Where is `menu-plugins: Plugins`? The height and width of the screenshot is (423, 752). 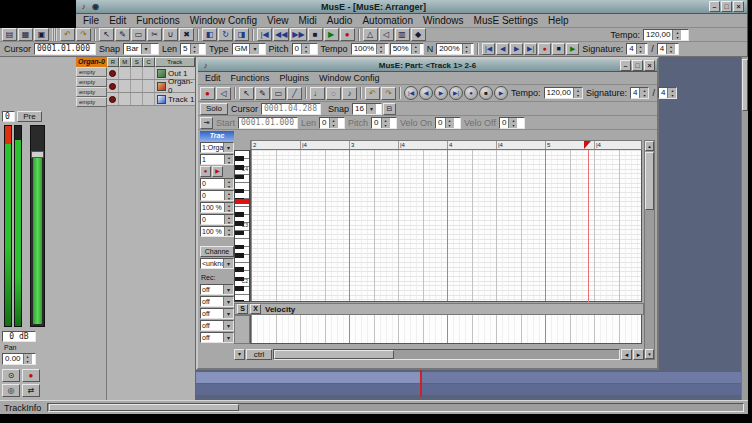 menu-plugins: Plugins is located at coordinates (295, 78).